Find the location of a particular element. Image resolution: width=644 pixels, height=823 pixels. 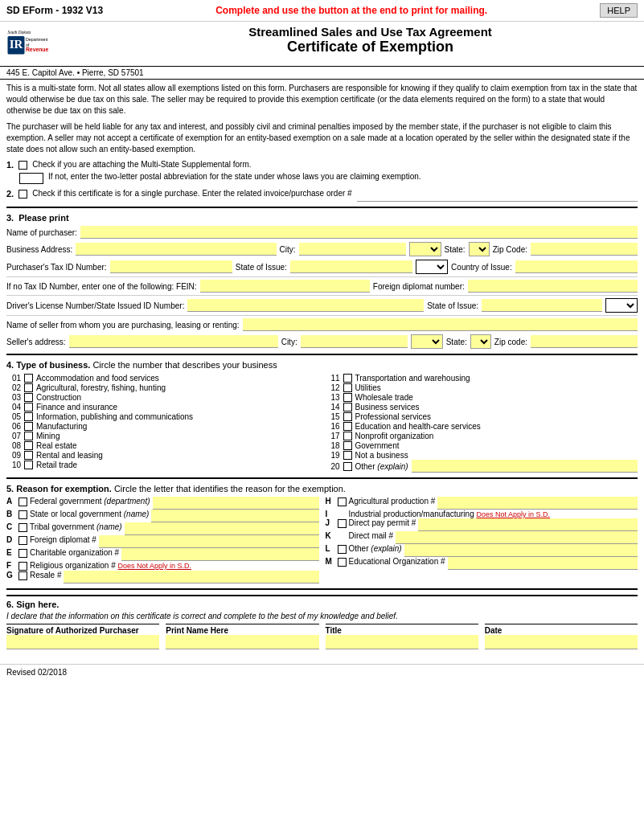

purchaser-name-input is located at coordinates (359, 232).